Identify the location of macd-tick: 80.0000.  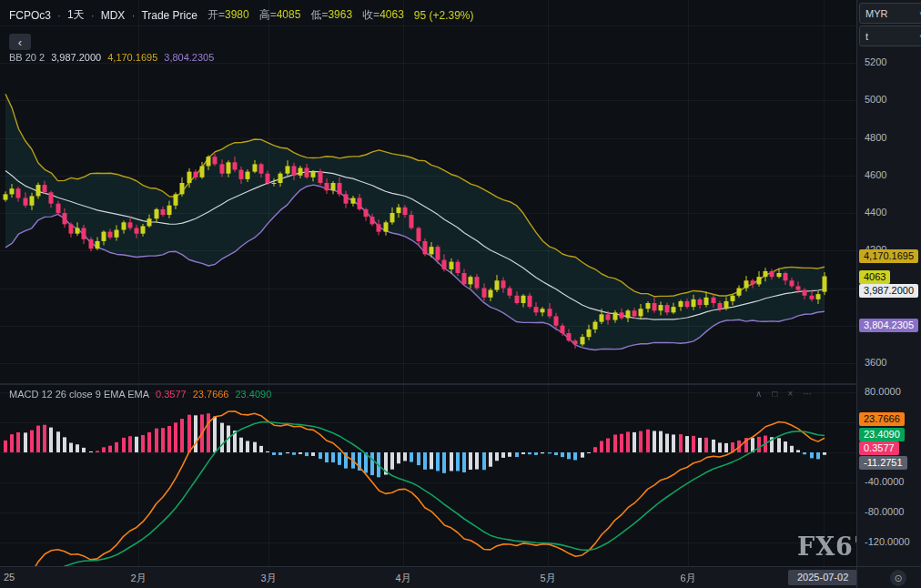
(883, 391).